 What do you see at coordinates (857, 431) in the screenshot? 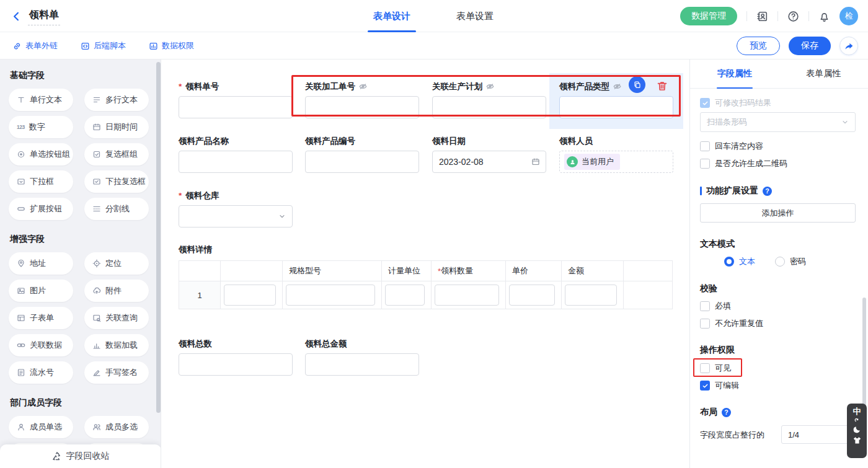
I see `translate-extension-widget: 中` at bounding box center [857, 431].